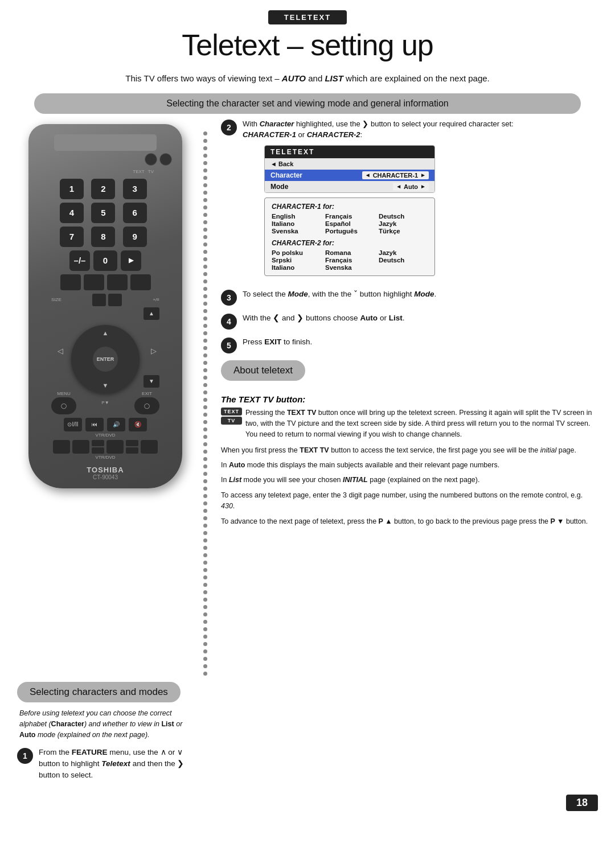 This screenshot has width=615, height=868. Describe the element at coordinates (103, 237) in the screenshot. I see `num-8: 8` at that location.